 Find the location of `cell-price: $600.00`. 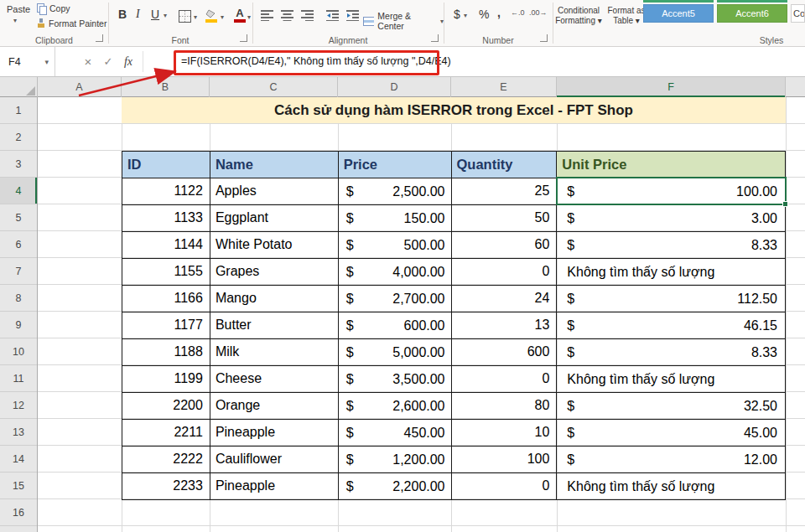

cell-price: $600.00 is located at coordinates (396, 326).